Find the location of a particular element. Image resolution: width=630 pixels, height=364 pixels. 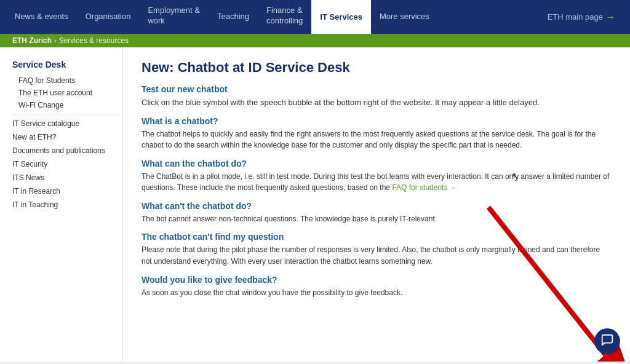

section-feedback-text: As soon as you close the chat window you… is located at coordinates (377, 293).